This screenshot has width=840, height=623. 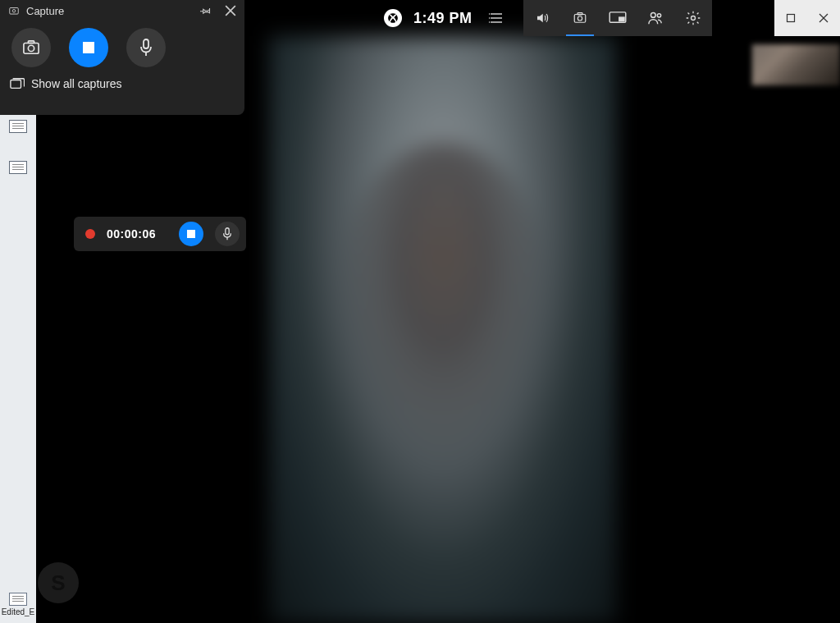 I want to click on gallery-icon, so click(x=17, y=84).